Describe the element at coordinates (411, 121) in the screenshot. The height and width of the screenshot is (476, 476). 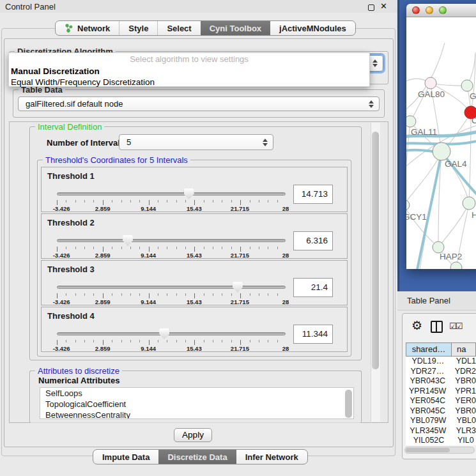
I see `network-node-gal11` at that location.